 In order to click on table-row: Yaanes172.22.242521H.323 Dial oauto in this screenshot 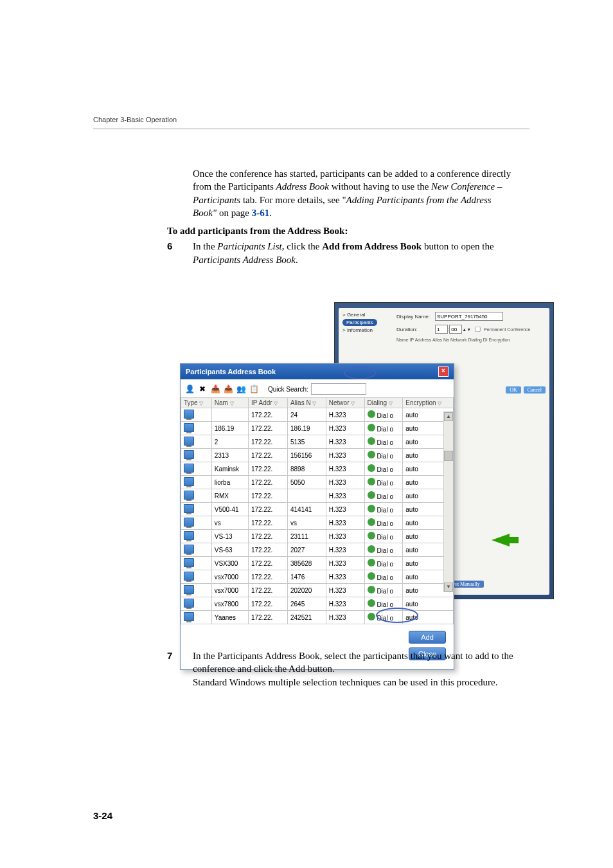, I will do `click(317, 617)`.